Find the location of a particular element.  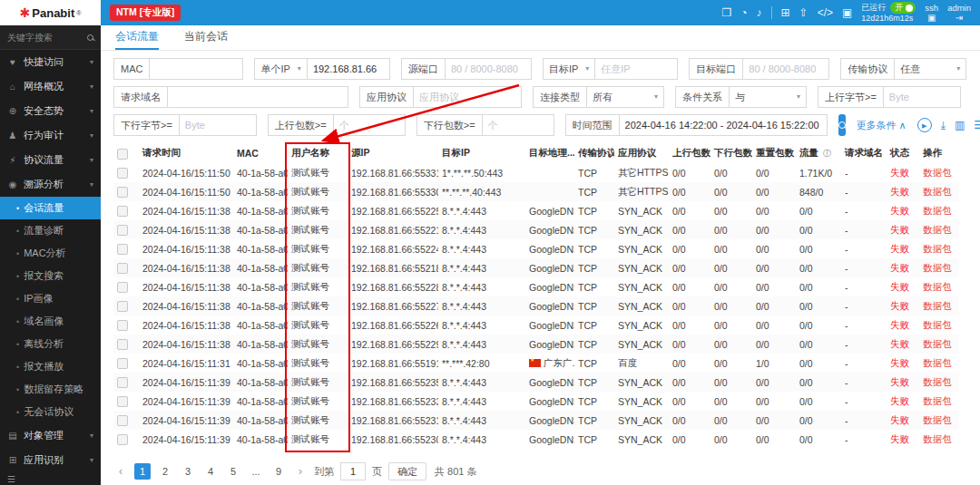

page-number-button: 1 is located at coordinates (142, 471).